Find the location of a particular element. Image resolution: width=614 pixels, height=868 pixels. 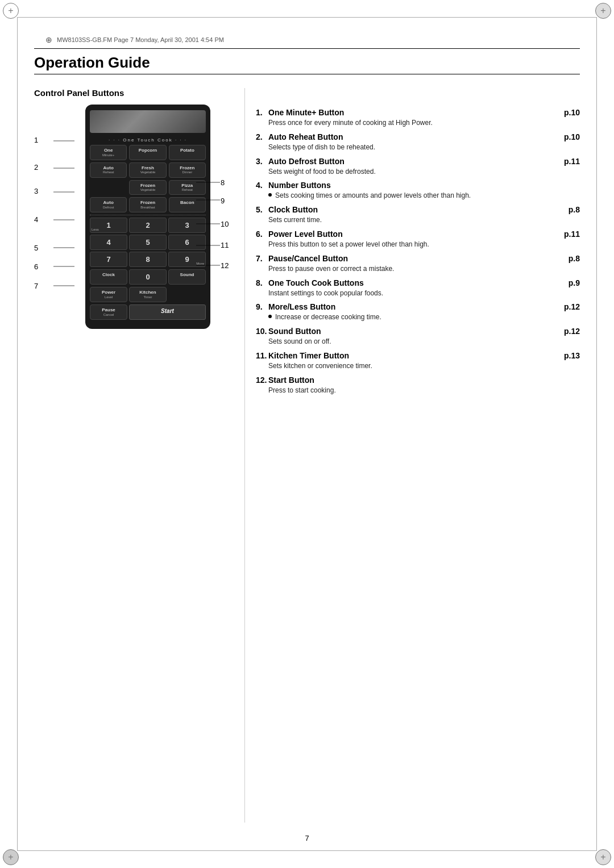

list-item: 4. Number Buttons Sets cooking times or … is located at coordinates (418, 191).